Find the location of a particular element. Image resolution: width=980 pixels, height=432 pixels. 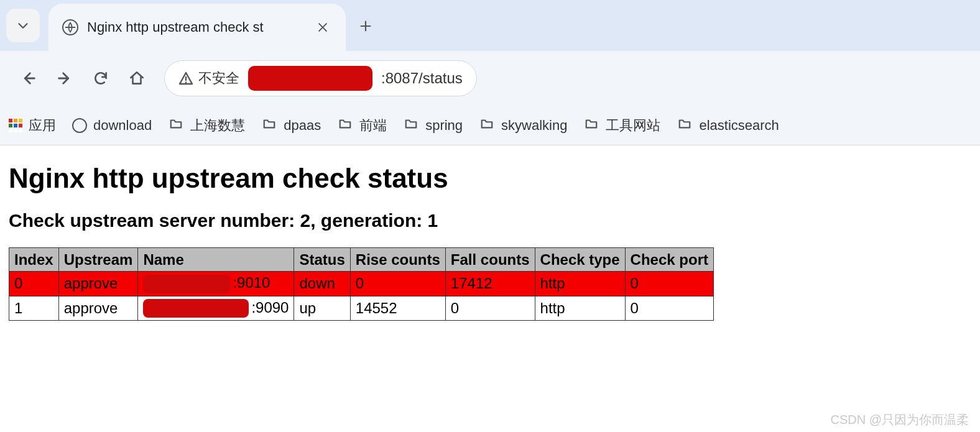

bookmark-label: download is located at coordinates (122, 126).